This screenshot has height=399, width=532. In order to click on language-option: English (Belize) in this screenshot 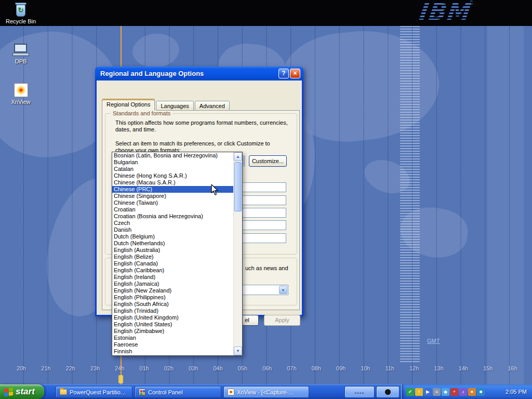, I will do `click(172, 257)`.